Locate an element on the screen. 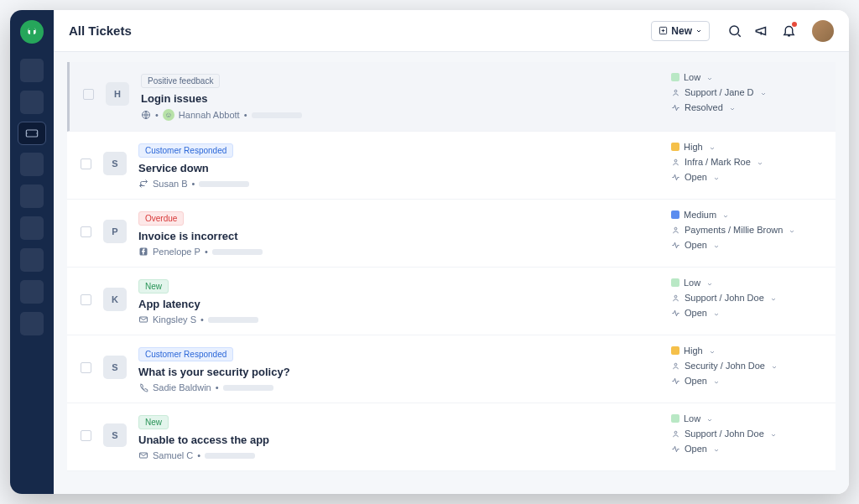  requester-initial: K is located at coordinates (115, 299).